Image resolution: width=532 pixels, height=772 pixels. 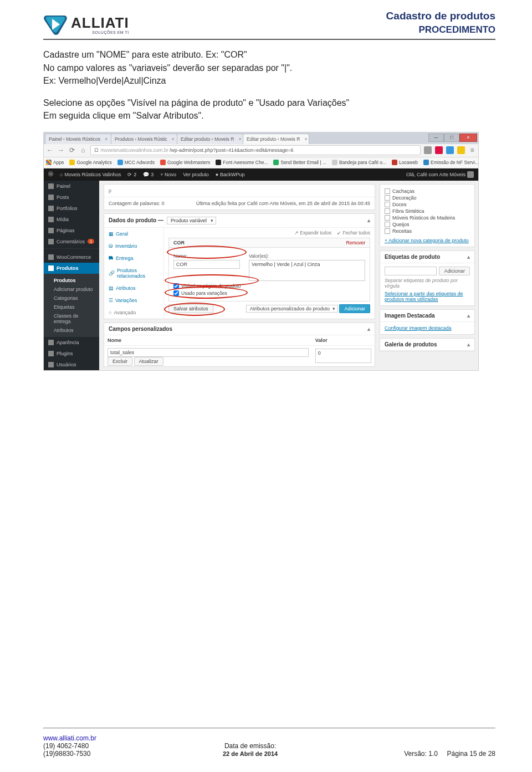 What do you see at coordinates (71, 186) in the screenshot?
I see `sidebar-item-painel: Painel` at bounding box center [71, 186].